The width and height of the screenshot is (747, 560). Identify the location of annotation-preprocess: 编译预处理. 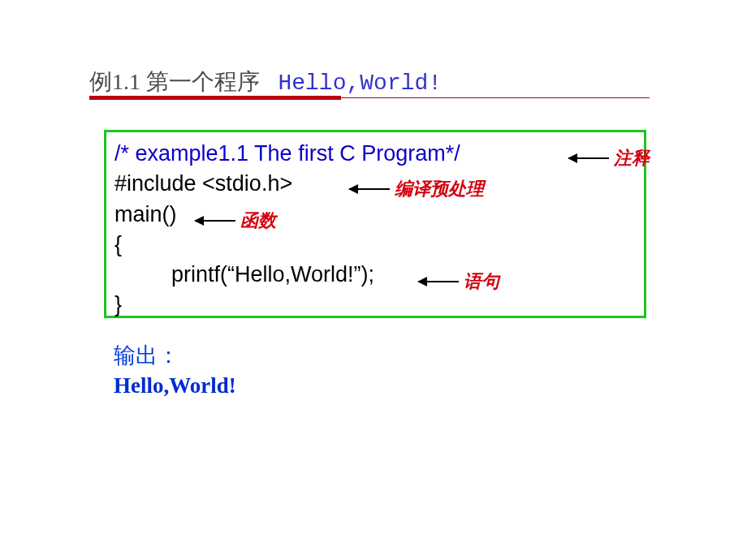
(417, 189).